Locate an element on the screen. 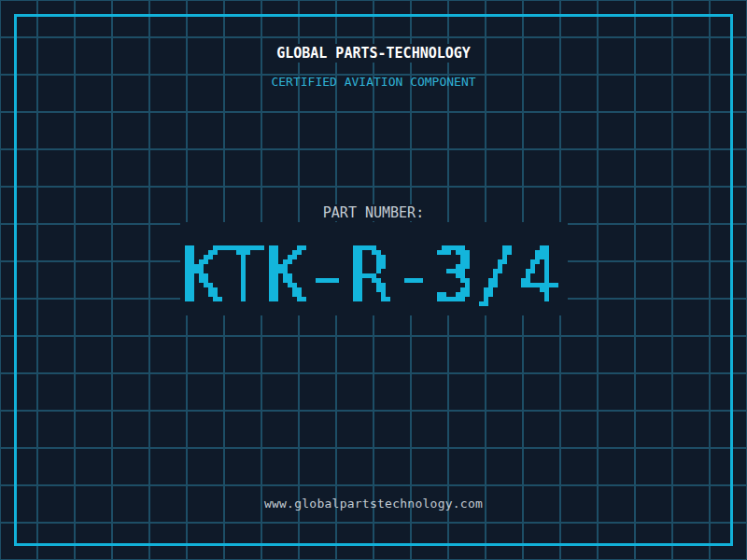 This screenshot has width=747, height=560. part-number-canvas is located at coordinates (374, 269).